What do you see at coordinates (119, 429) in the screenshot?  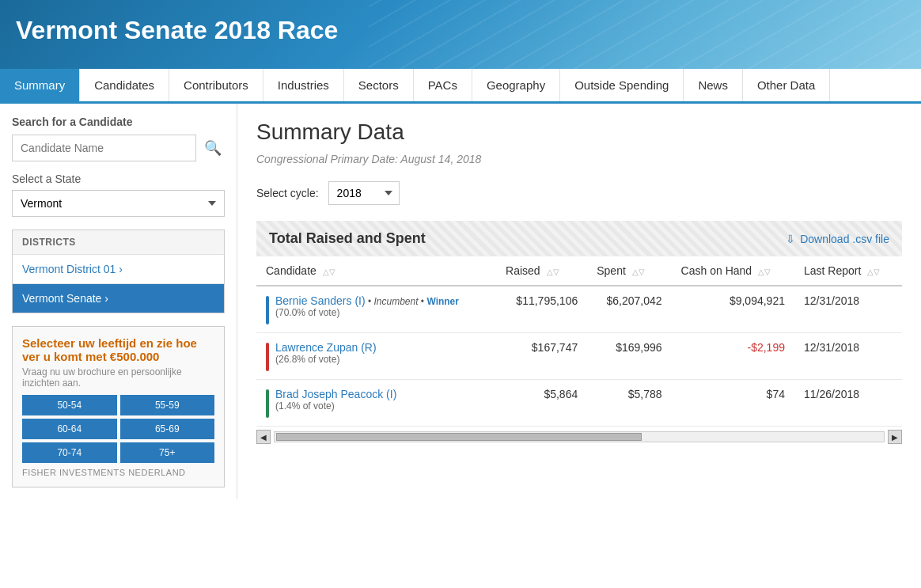 I see `ad-buttons-grid: 50-54 55-59 60-64 65-69 70-74 75+` at bounding box center [119, 429].